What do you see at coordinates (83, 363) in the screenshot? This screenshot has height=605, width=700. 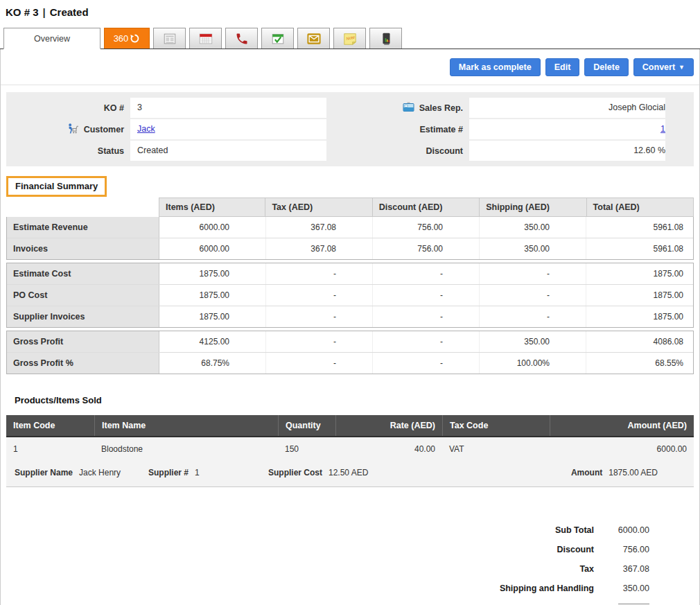 I see `financial-row-label: Gross Profit %` at bounding box center [83, 363].